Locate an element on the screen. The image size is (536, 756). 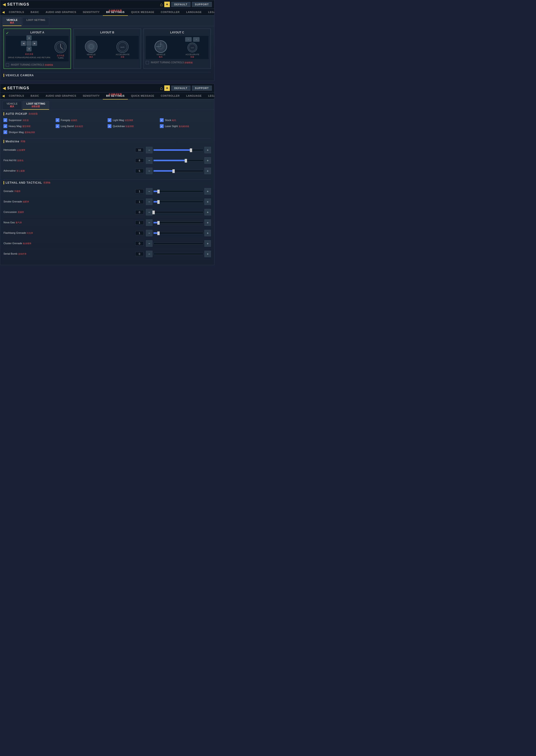
checkbox-quickdraw: ✔ is located at coordinates (110, 126).